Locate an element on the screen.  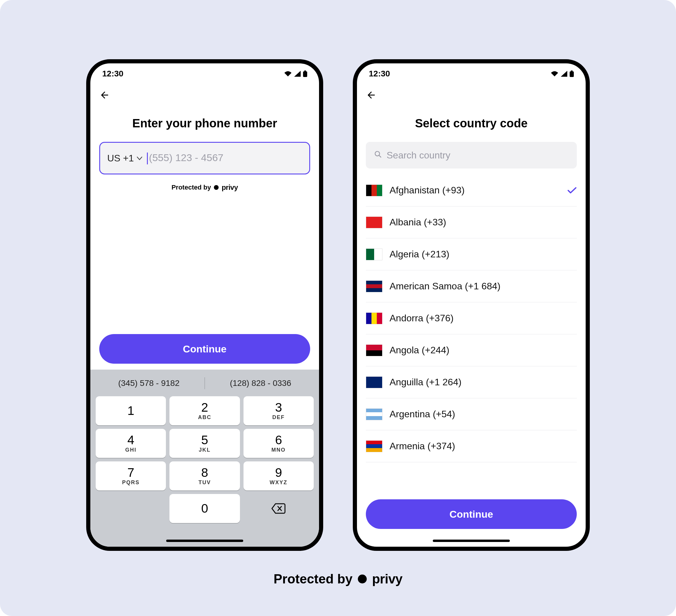
key-9: 9WXYZ is located at coordinates (279, 476).